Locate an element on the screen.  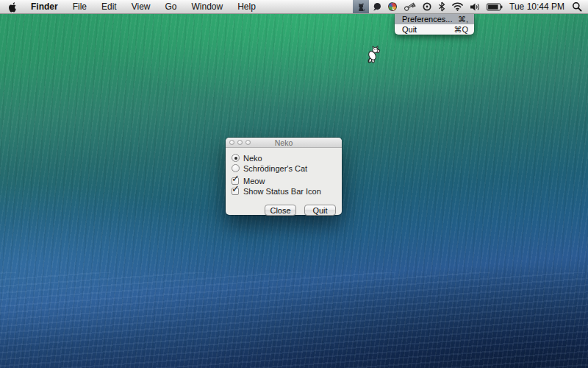
radio-button-neko is located at coordinates (235, 158).